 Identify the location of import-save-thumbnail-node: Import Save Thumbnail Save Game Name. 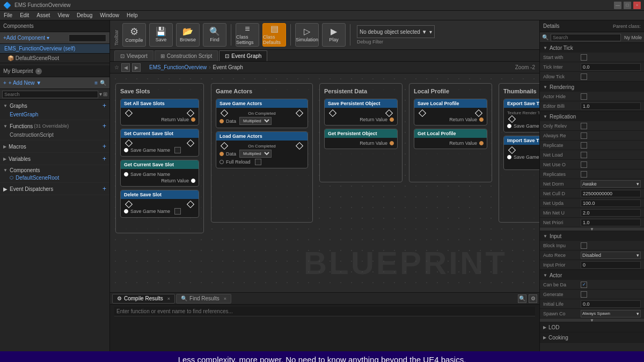
(522, 153).